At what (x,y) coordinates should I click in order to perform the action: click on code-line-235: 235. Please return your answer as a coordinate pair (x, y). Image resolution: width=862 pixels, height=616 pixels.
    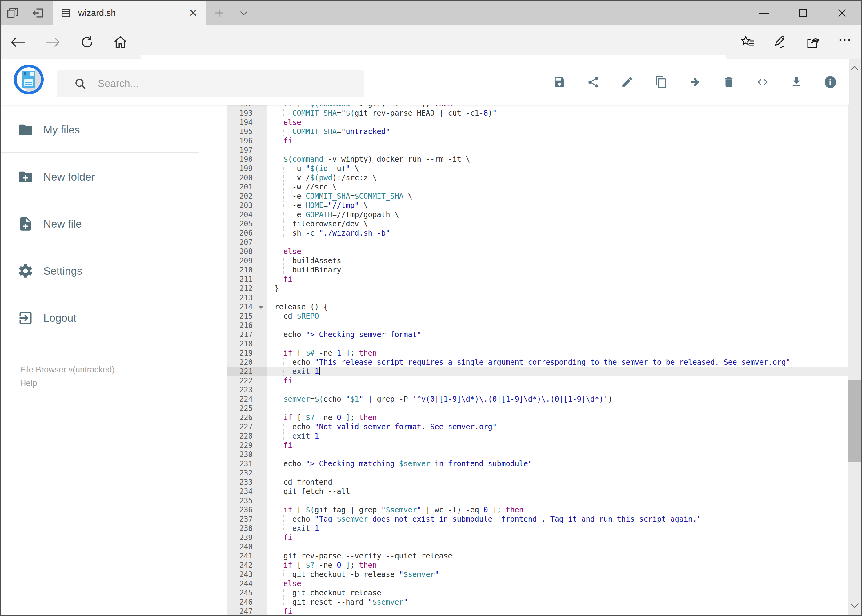
    Looking at the image, I should click on (537, 501).